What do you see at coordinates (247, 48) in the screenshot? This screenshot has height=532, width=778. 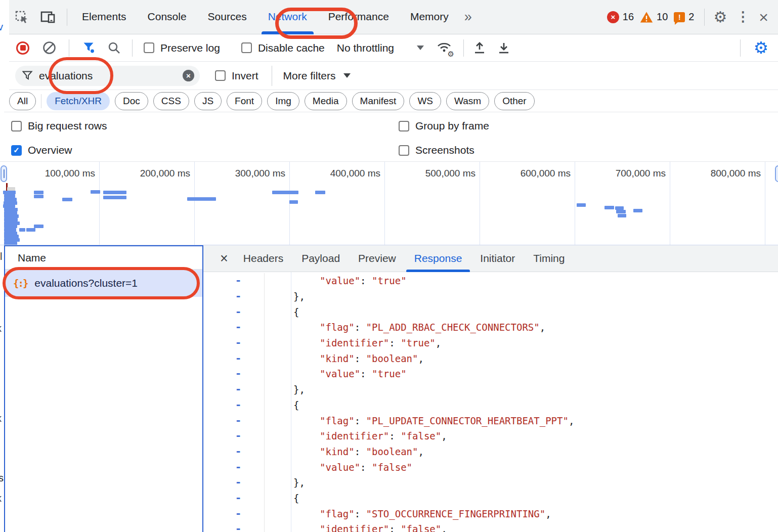 I see `disable-cache-checkbox` at bounding box center [247, 48].